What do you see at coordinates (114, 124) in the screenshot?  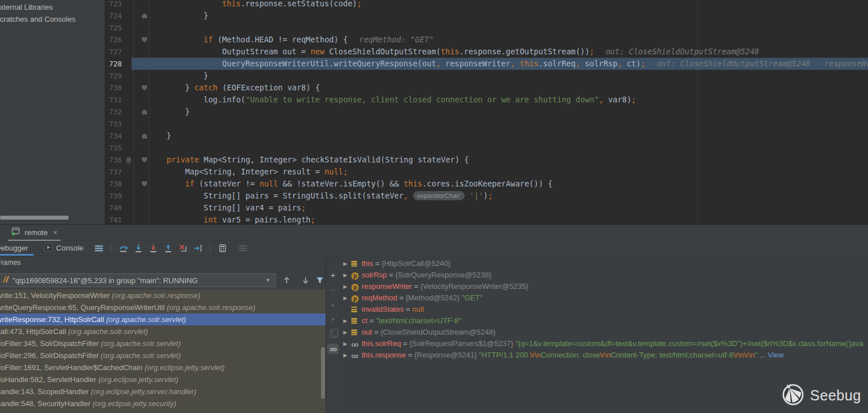 I see `line-number: 733` at bounding box center [114, 124].